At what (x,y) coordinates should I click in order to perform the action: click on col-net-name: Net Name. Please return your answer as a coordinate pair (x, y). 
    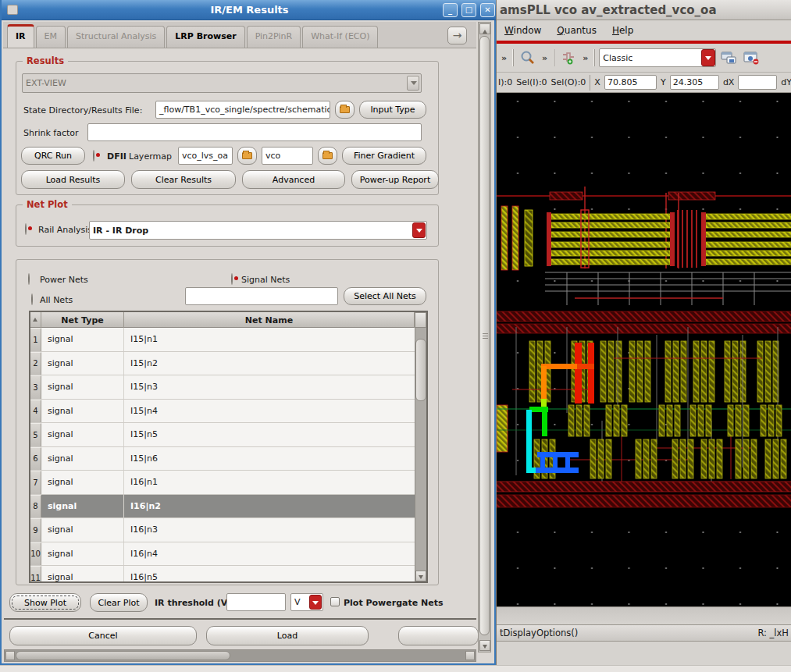
    Looking at the image, I should click on (269, 320).